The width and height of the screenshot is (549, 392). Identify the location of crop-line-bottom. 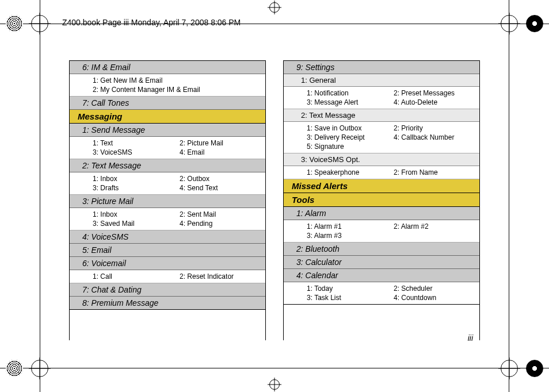
(274, 368).